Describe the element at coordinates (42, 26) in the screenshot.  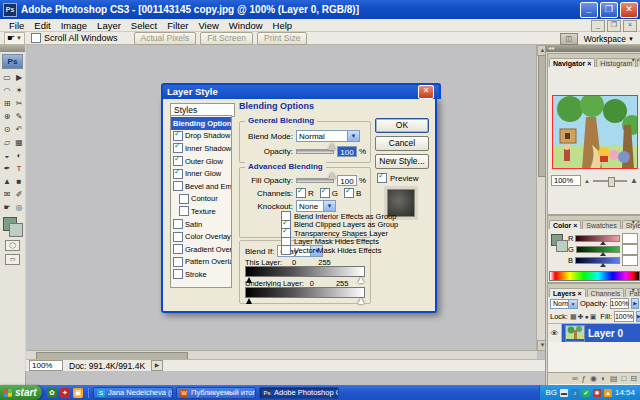
I see `menu-edit: Edit` at that location.